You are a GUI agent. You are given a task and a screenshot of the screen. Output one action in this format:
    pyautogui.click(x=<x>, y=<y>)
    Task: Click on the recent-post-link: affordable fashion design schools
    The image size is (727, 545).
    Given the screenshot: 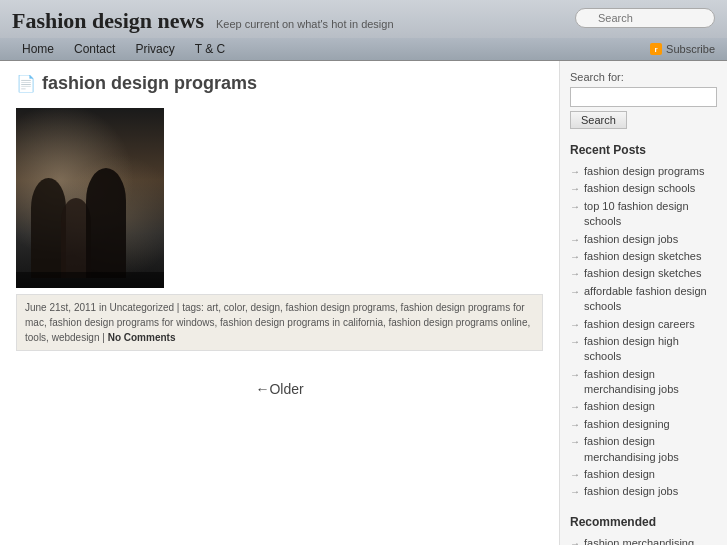 What is the action you would take?
    pyautogui.click(x=650, y=300)
    